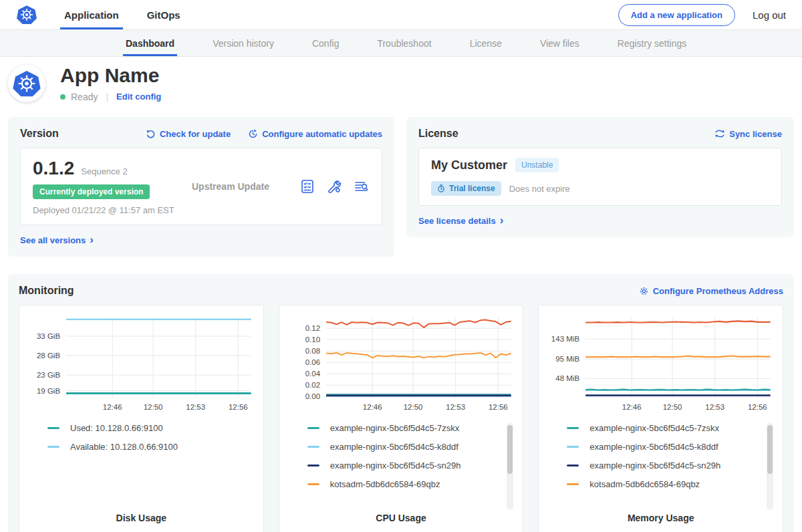 The width and height of the screenshot is (802, 532). I want to click on chart-title: Disk Usage, so click(142, 520).